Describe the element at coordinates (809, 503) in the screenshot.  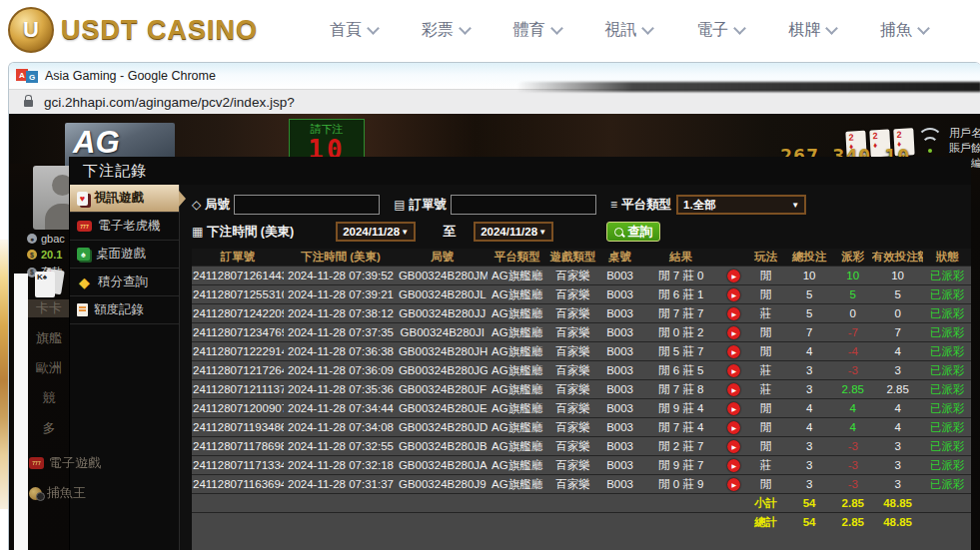
I see `subtotal-total: 54` at that location.